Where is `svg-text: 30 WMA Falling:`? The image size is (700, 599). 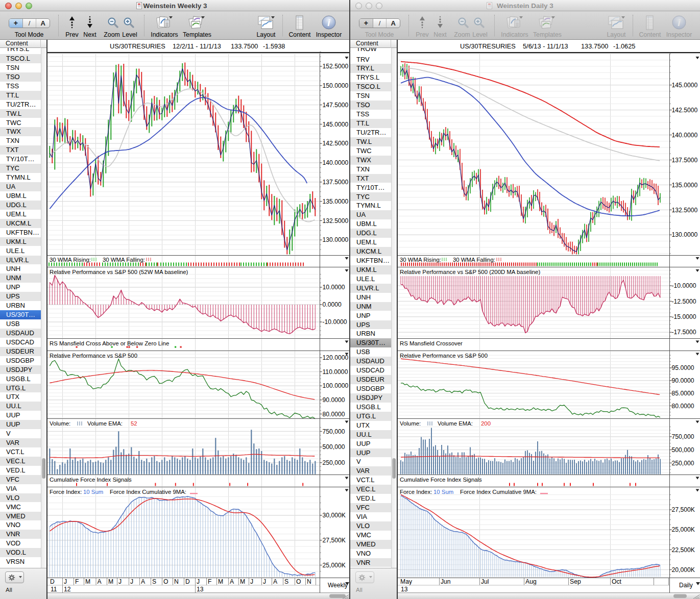 svg-text: 30 WMA Falling: is located at coordinates (474, 260).